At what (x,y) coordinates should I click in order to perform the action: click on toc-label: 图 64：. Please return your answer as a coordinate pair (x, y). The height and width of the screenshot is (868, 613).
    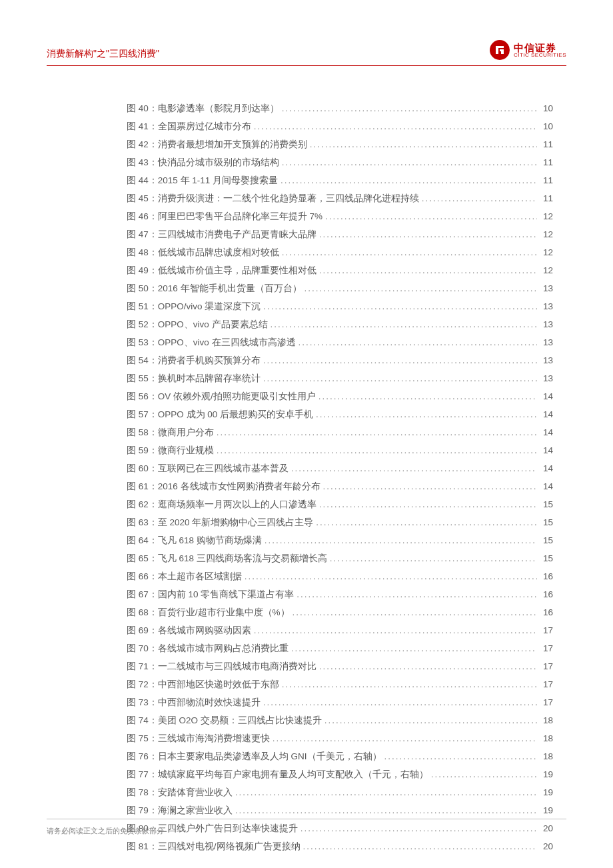
    Looking at the image, I should click on (143, 540).